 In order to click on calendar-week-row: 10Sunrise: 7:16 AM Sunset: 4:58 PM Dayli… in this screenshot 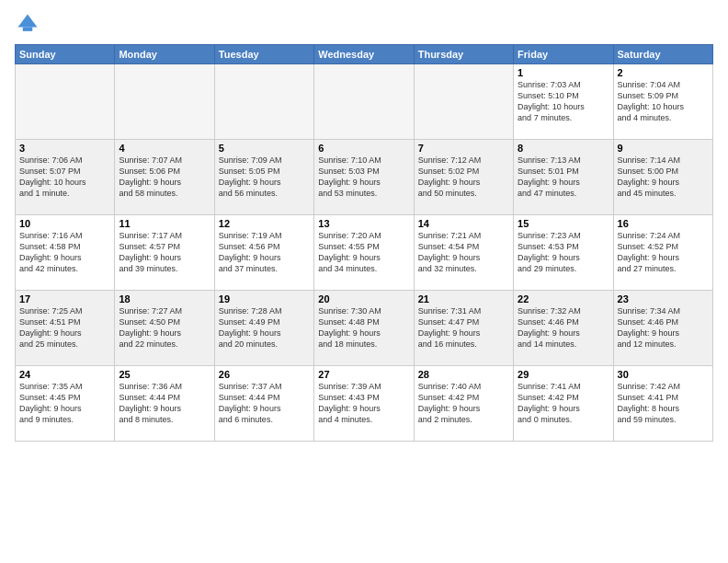, I will do `click(364, 253)`.